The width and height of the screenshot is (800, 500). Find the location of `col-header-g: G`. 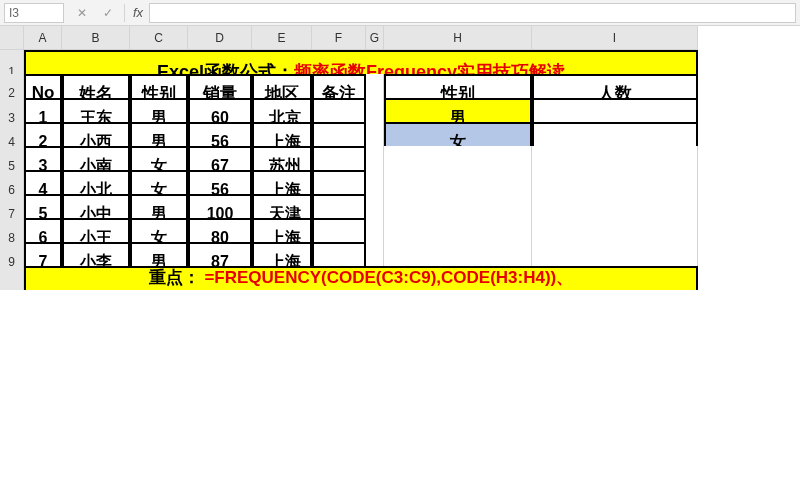

col-header-g: G is located at coordinates (375, 38).